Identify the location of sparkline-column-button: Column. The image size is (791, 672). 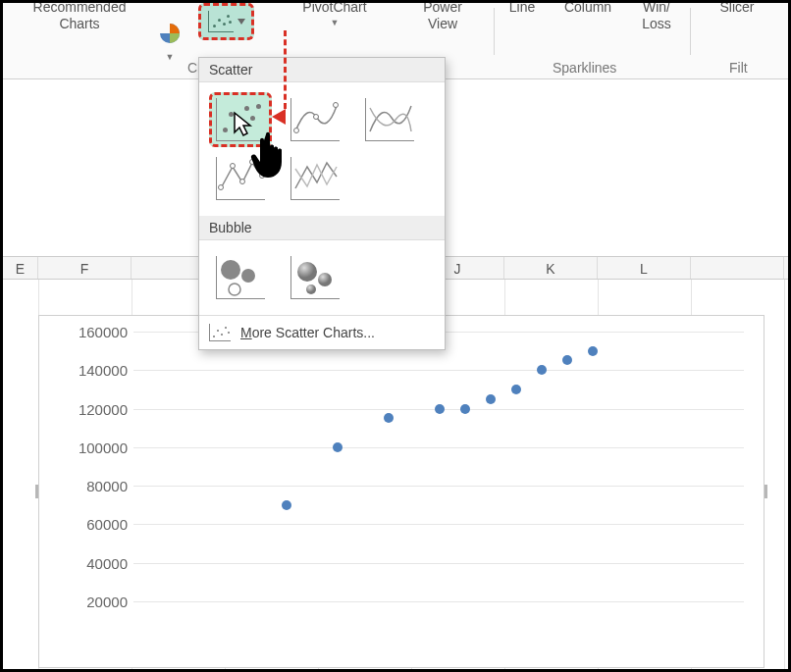
(588, 8).